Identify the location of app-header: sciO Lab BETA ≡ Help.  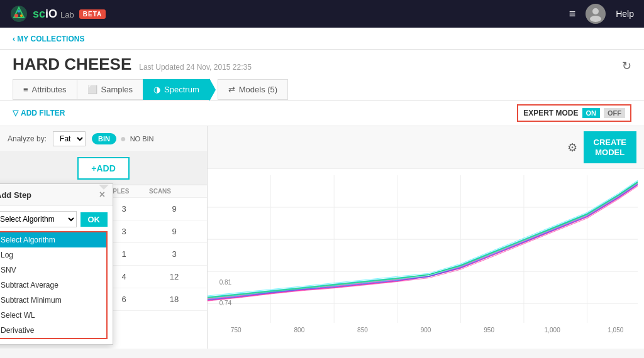
(322, 14).